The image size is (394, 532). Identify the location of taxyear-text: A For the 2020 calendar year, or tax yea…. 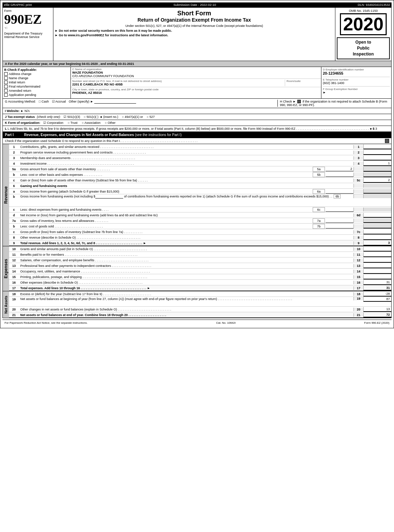
(69, 64).